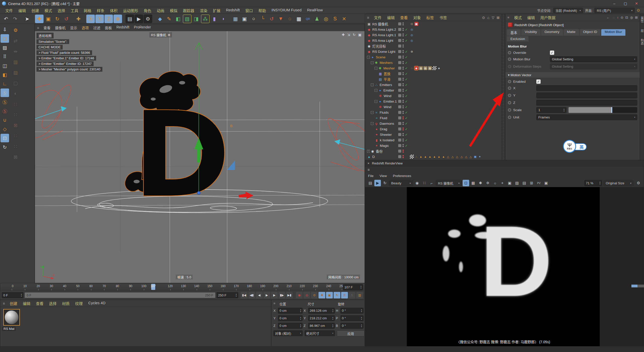 The image size is (644, 352). What do you see at coordinates (109, 19) in the screenshot?
I see `axis-z-lock-icon: Ⓩ` at bounding box center [109, 19].